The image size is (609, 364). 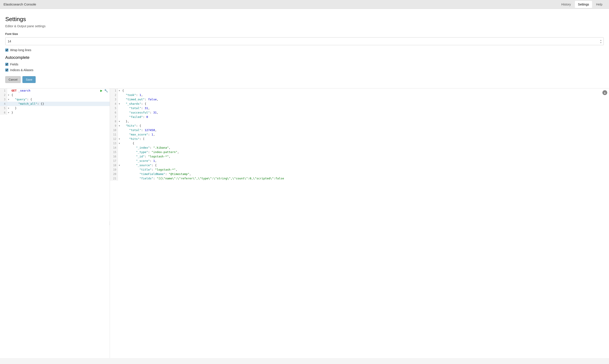 I want to click on output-line-11: 11 "max_score": 1,, so click(x=360, y=135).